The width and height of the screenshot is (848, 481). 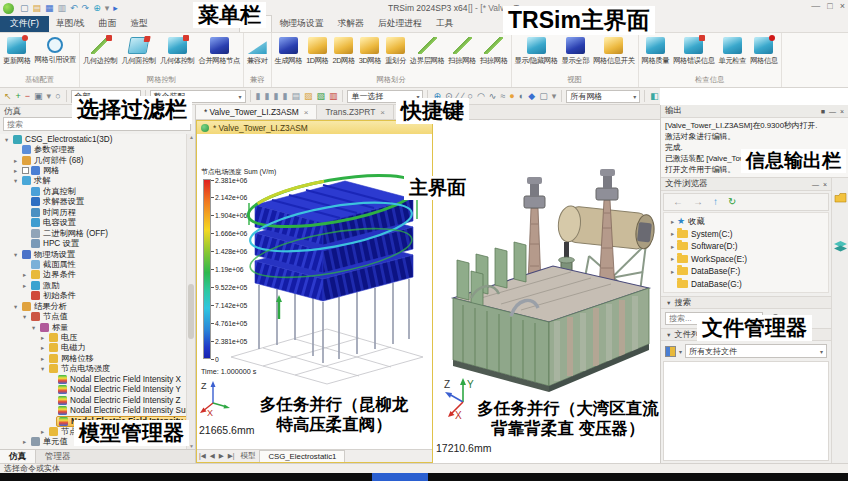 What do you see at coordinates (654, 96) in the screenshot?
I see `mat-icon: ◧` at bounding box center [654, 96].